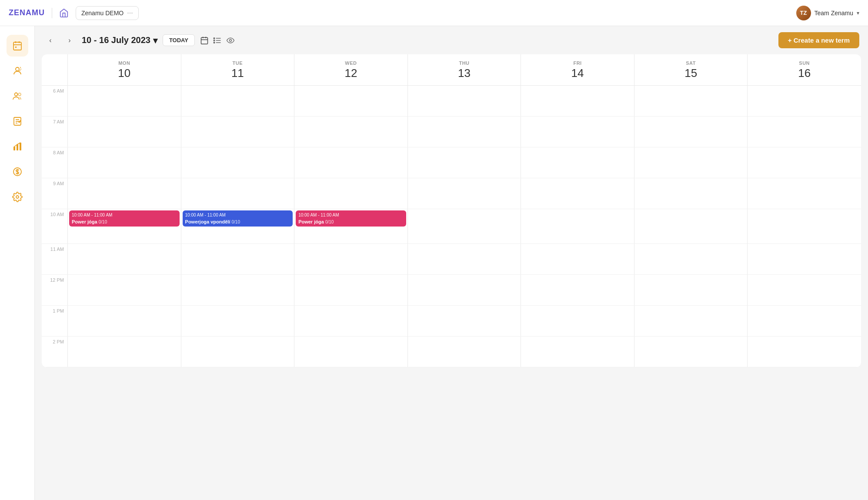 The height and width of the screenshot is (500, 868). What do you see at coordinates (238, 218) in the screenshot?
I see `event-tue-powerjoga: 10:00 AM - 11:00 AM Powerjoga vpondělí 0…` at bounding box center [238, 218].